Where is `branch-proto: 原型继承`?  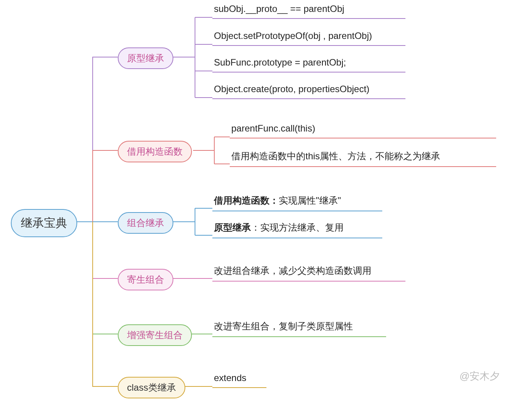
branch-proto: 原型继承 is located at coordinates (146, 58).